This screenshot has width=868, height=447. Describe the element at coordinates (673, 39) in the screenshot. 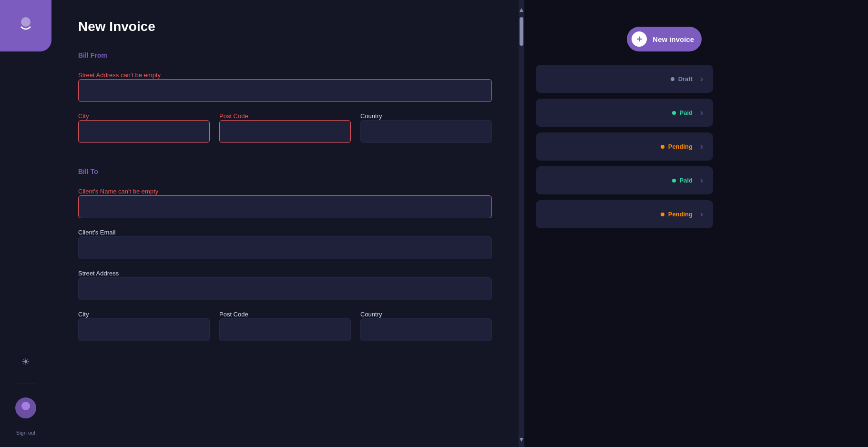

I see `new-invoice-label: New invoice` at that location.